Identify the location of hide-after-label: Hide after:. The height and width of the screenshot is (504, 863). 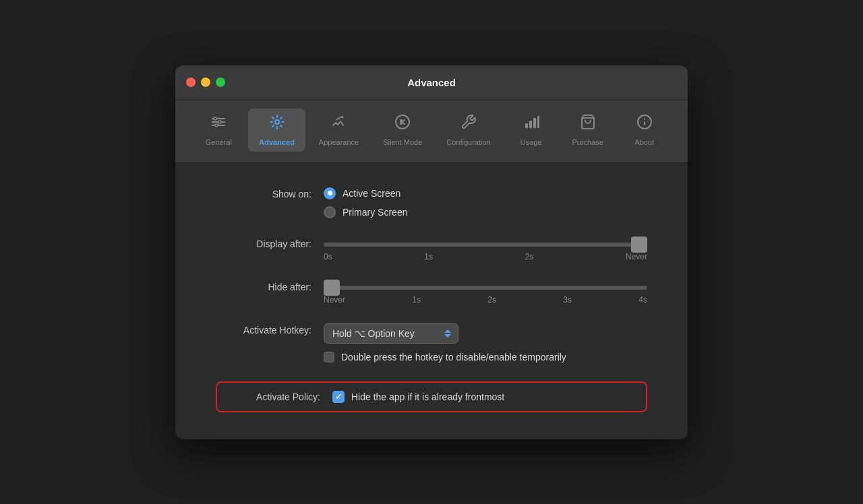
(270, 286).